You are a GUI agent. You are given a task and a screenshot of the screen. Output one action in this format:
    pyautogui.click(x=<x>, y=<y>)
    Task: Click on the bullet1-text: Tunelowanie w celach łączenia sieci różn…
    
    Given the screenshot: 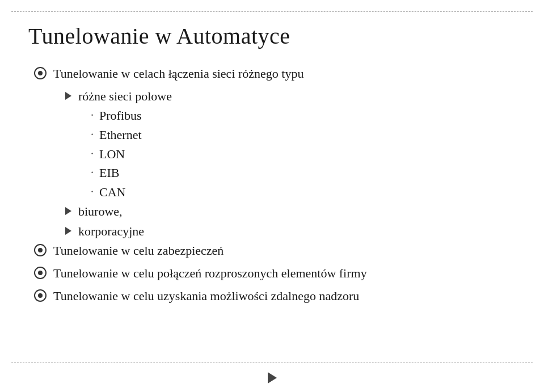 What is the action you would take?
    pyautogui.click(x=178, y=74)
    